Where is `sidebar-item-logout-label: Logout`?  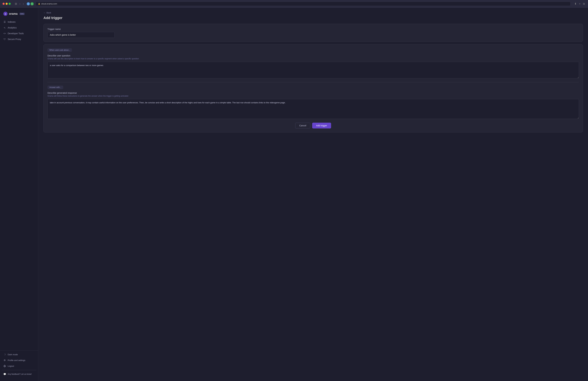
sidebar-item-logout-label: Logout is located at coordinates (11, 366).